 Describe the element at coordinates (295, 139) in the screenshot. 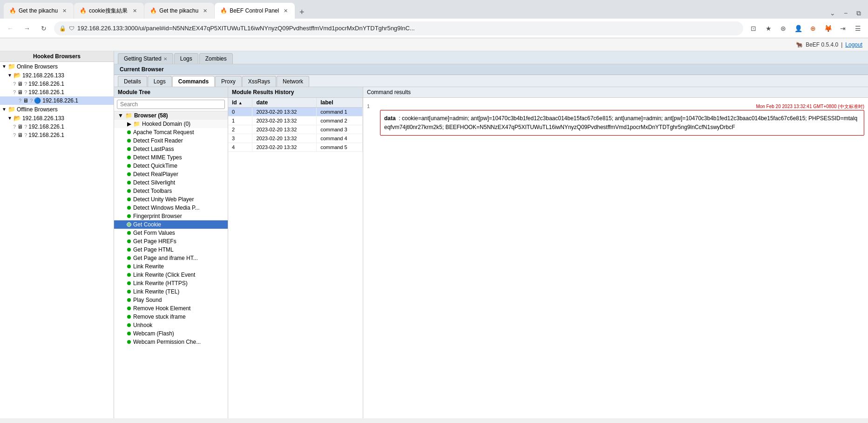

I see `result-row-3: 32023-02-20 13:32command 4` at that location.